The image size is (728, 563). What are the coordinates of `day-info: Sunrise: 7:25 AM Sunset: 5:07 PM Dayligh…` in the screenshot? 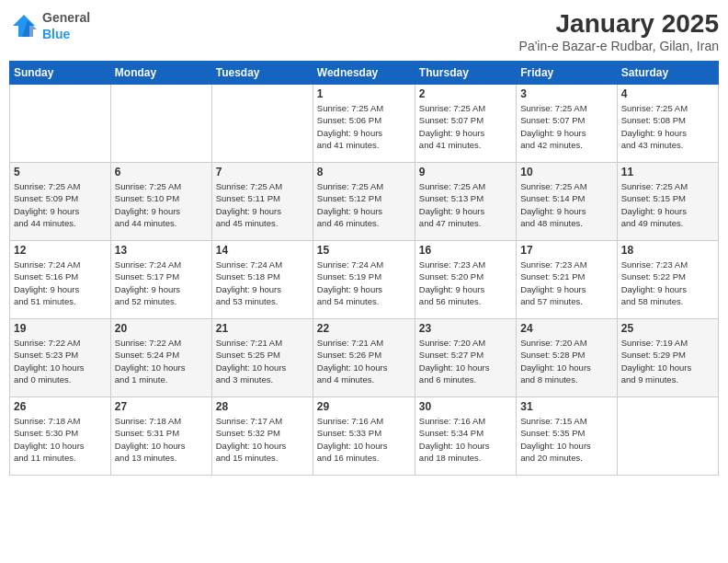 It's located at (566, 127).